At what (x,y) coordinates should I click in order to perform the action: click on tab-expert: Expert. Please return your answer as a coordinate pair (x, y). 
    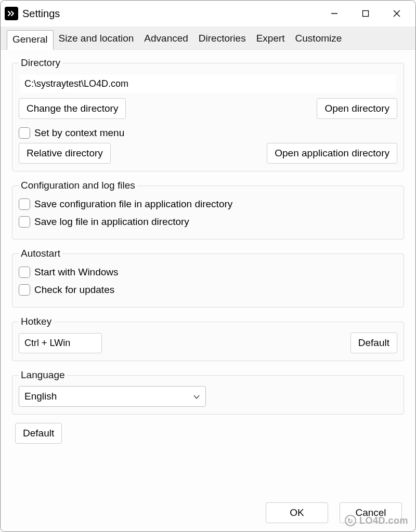
    Looking at the image, I should click on (270, 39).